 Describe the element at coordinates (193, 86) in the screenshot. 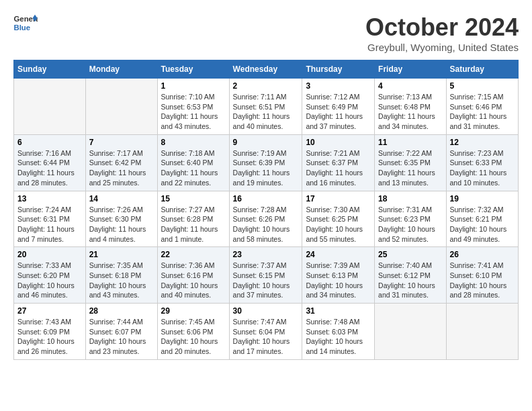

I see `day-number: 1` at that location.